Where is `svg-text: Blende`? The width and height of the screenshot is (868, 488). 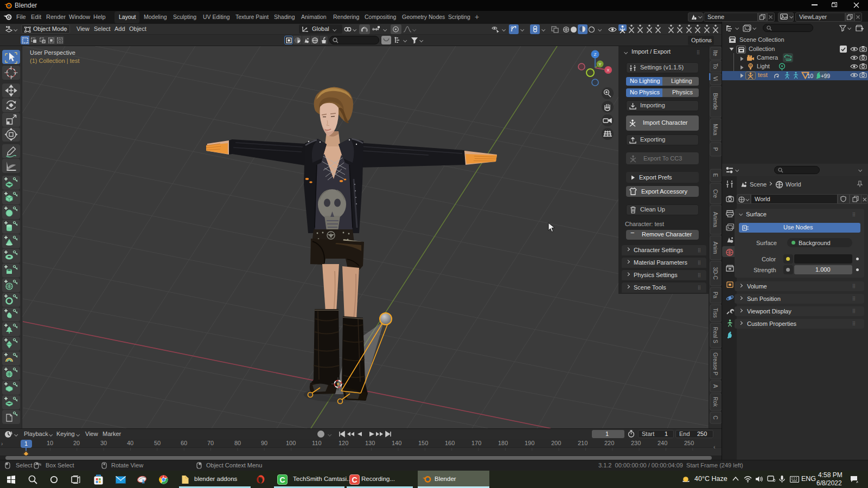 svg-text: Blende is located at coordinates (715, 101).